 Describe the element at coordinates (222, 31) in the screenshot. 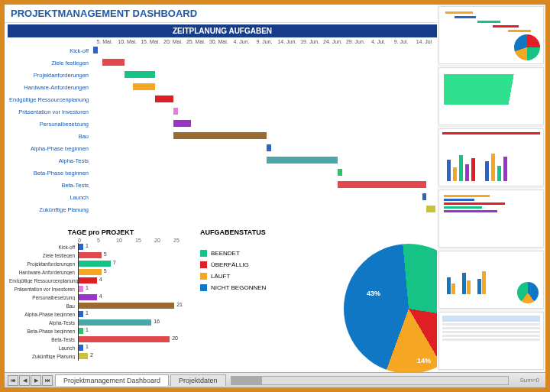

I see `gantt-header: ZEITPLANUNG AUFGABEN` at that location.